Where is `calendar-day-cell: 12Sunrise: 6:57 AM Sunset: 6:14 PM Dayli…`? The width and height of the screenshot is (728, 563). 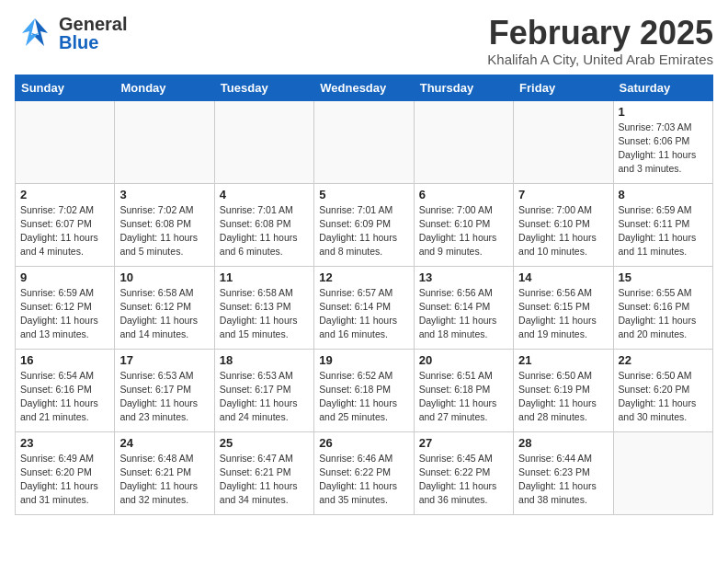 calendar-day-cell: 12Sunrise: 6:57 AM Sunset: 6:14 PM Dayli… is located at coordinates (364, 307).